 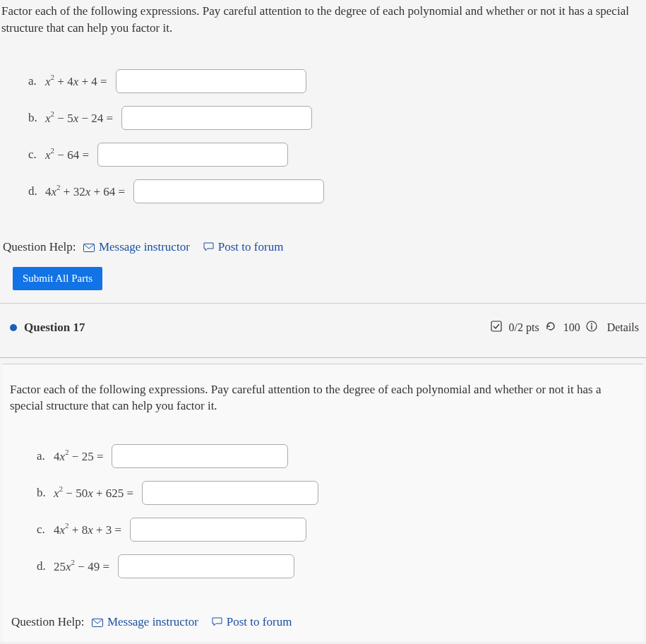 I want to click on q2-part-b: b. x2 − 50x + 625 =, so click(x=337, y=493).